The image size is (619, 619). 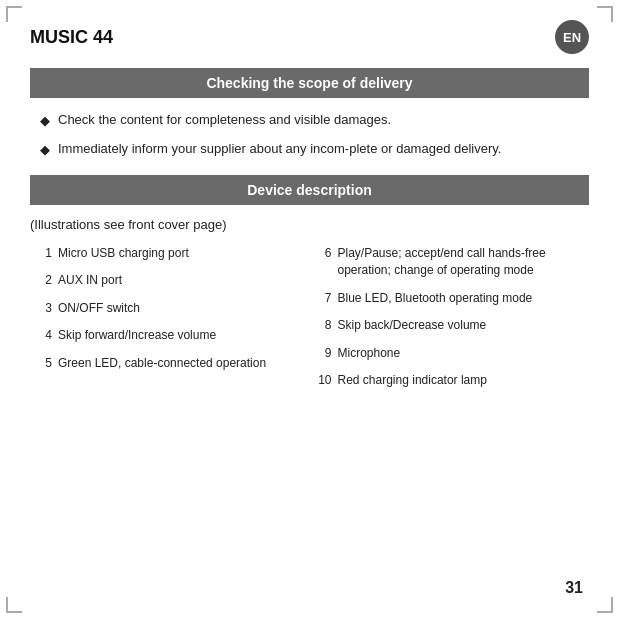 I want to click on corner-tr, so click(x=605, y=14).